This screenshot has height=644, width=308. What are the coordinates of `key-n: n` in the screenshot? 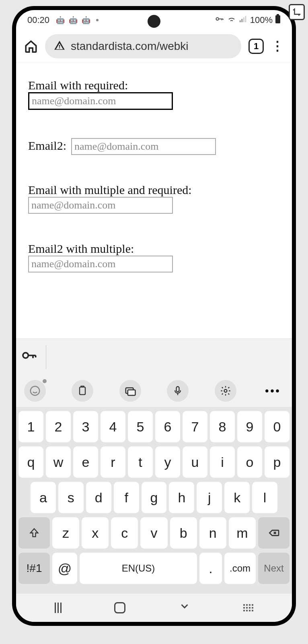 It's located at (213, 533).